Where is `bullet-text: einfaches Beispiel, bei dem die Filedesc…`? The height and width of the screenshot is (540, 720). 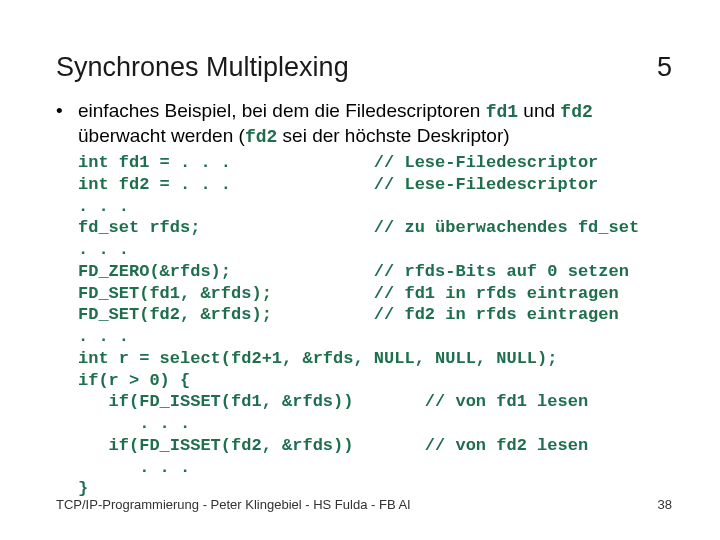 bullet-text: einfaches Beispiel, bei dem die Filedesc… is located at coordinates (375, 124).